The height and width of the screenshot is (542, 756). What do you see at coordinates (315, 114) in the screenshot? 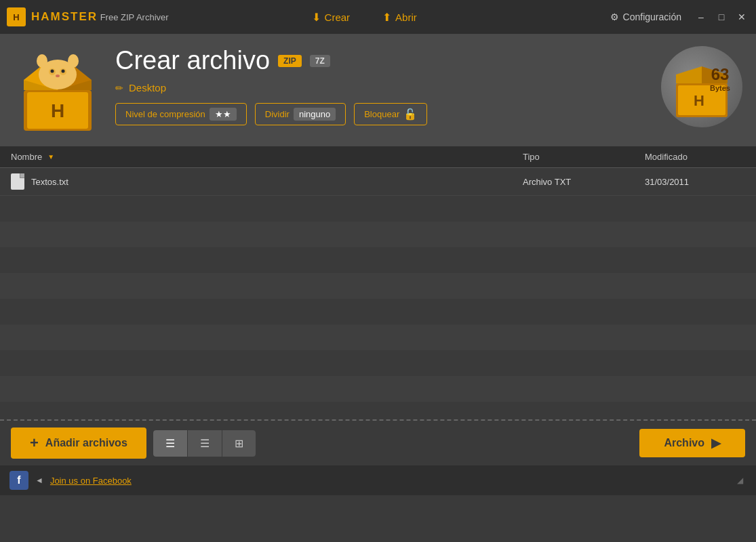
I see `split-value: ninguno` at bounding box center [315, 114].